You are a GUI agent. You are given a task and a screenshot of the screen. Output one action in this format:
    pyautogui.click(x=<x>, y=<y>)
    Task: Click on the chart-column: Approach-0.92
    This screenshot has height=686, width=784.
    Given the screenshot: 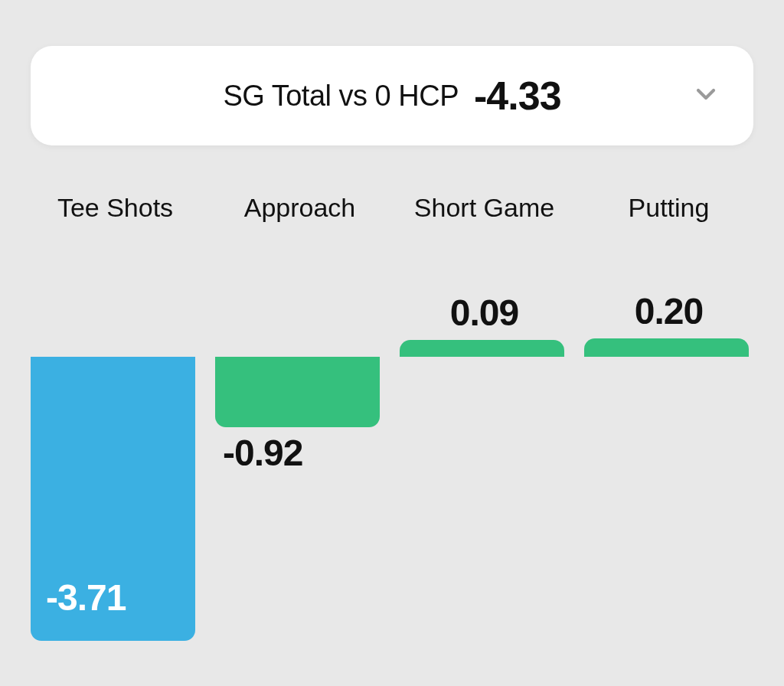 What is the action you would take?
    pyautogui.click(x=300, y=422)
    